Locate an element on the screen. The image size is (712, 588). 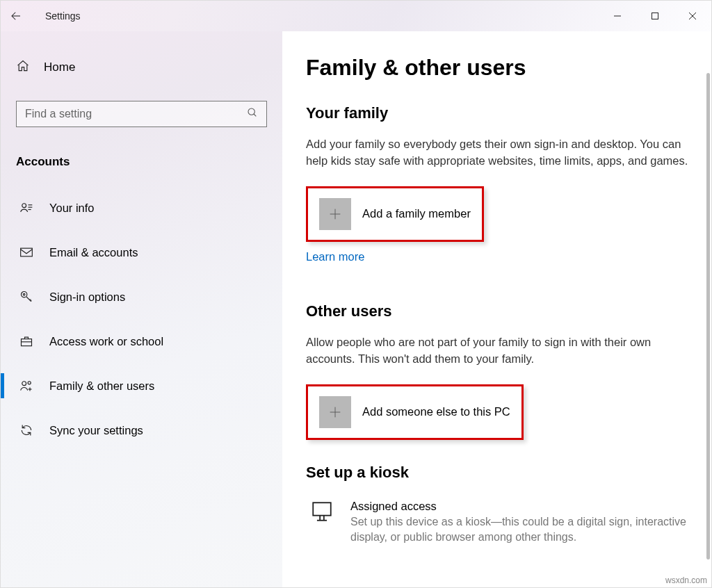
other-users-description: Allow people who are not part of your fa… is located at coordinates (498, 351).